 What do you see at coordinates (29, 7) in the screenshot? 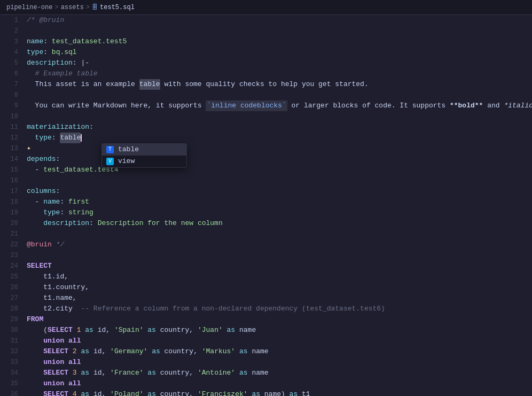
I see `breadcrumb-pipeline: pipeline-one` at bounding box center [29, 7].